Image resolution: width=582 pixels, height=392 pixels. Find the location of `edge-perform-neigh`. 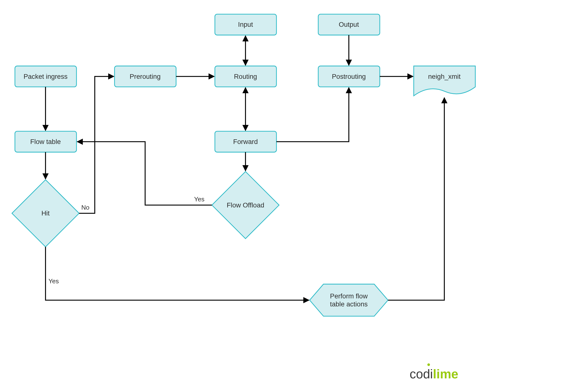

edge-perform-neigh is located at coordinates (416, 199).